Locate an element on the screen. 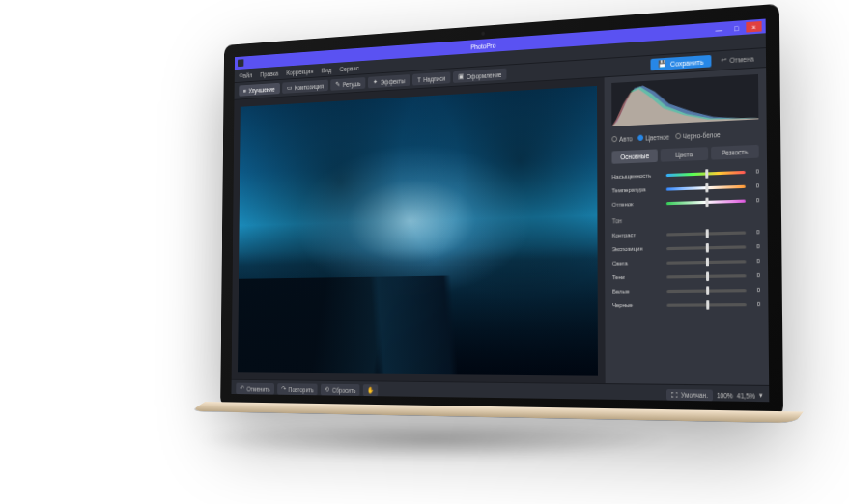 The width and height of the screenshot is (849, 504). slider-shadows-value: 0 is located at coordinates (755, 276).